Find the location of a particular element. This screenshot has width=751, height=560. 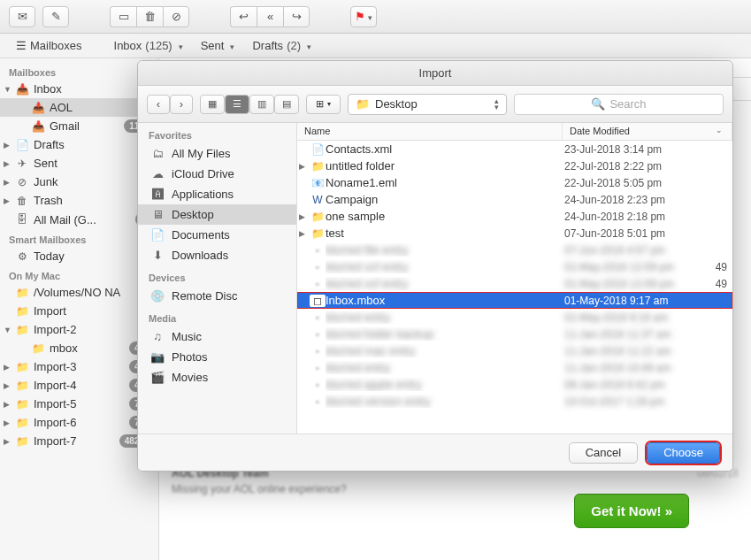

sidebar-item: ▶📁Import-576 is located at coordinates (80, 403).